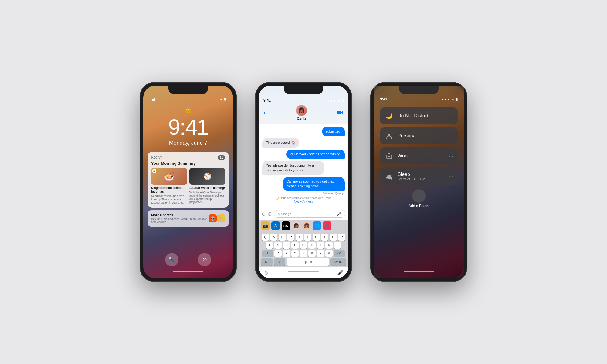  Describe the element at coordinates (421, 176) in the screenshot. I see `sleep-labels: Sleep Starts at 10:30 PM` at that location.